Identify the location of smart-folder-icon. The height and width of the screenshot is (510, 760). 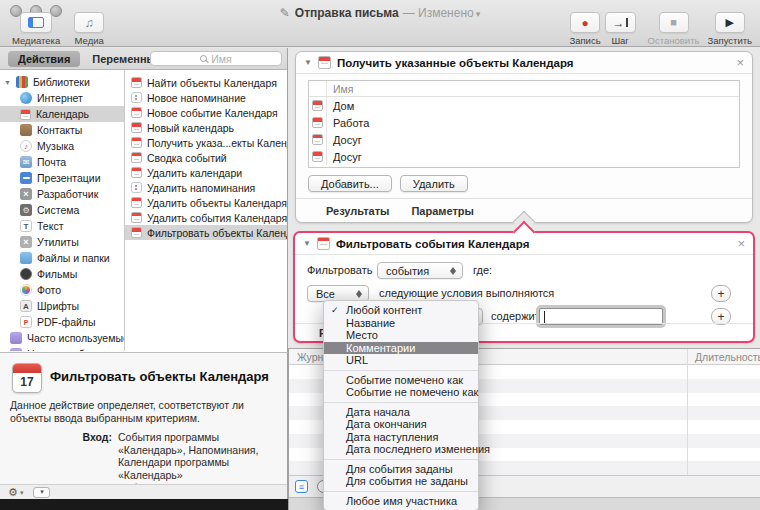
(16, 338).